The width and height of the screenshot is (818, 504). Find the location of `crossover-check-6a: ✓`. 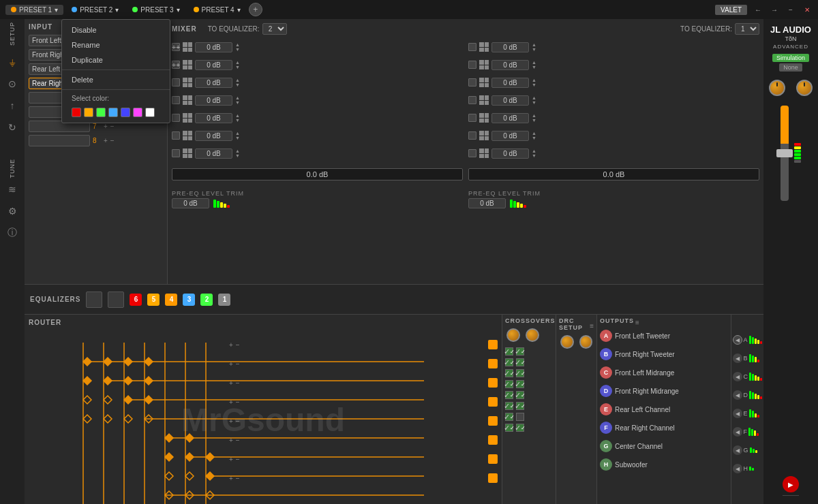

crossover-check-6a: ✓ is located at coordinates (509, 406).